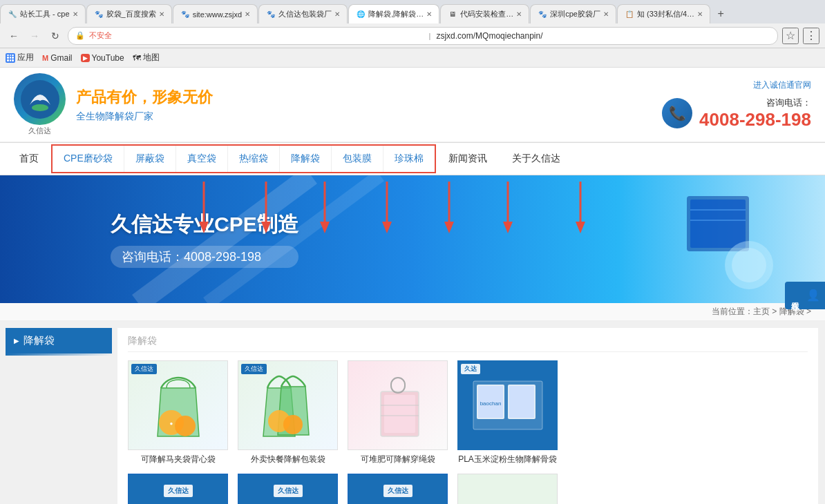 Image resolution: width=825 pixels, height=504 pixels. What do you see at coordinates (185, 14) in the screenshot?
I see `tab-favicon-3: 🐾` at bounding box center [185, 14].